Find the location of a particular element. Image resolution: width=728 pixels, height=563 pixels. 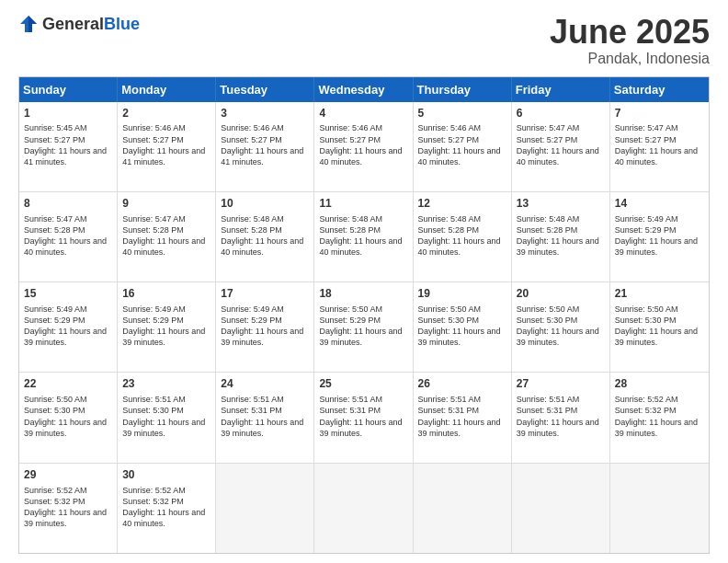

day-number: 19 is located at coordinates (462, 294).